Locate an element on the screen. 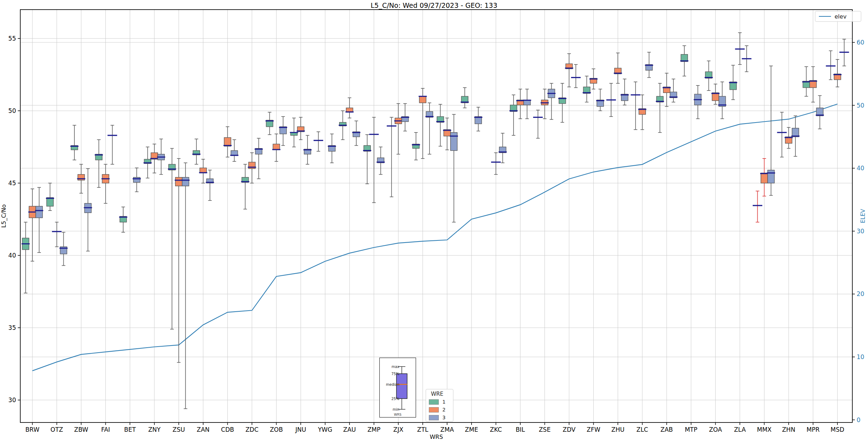 The image size is (868, 441). x-tick-label-ZME: ZME is located at coordinates (471, 430).